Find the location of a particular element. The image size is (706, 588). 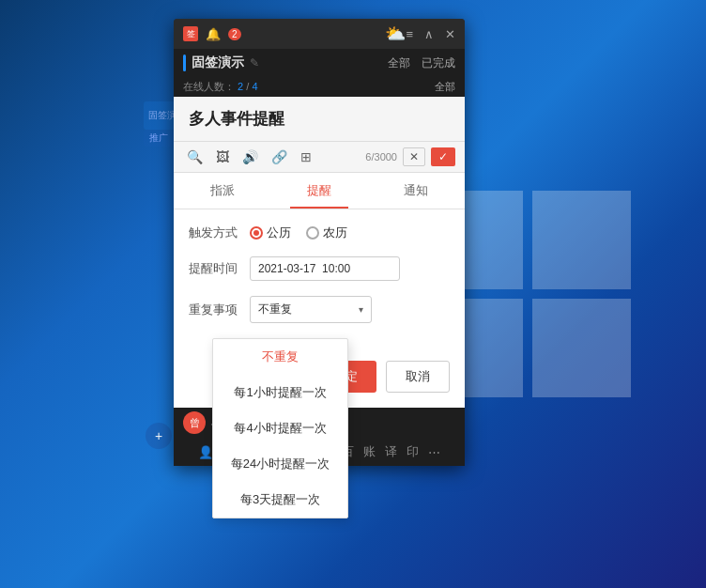

repeat-selected-value: 不重复 is located at coordinates (275, 310).